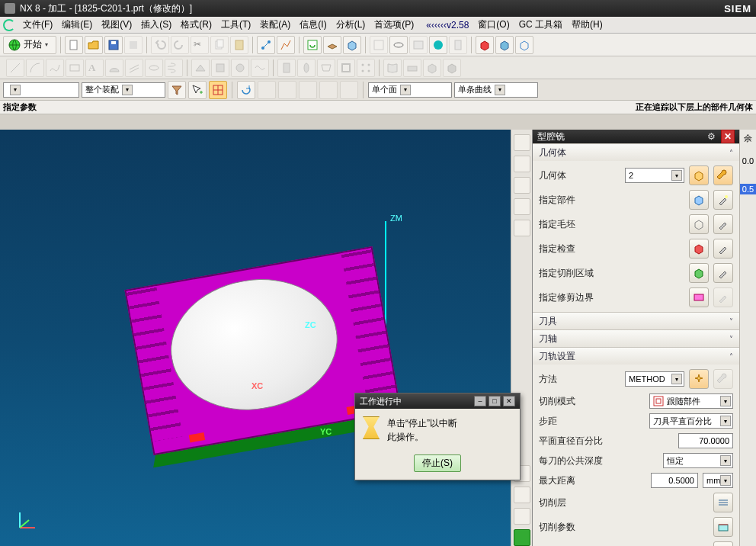 This screenshot has height=546, width=756. What do you see at coordinates (35, 68) in the screenshot?
I see `sk-arc` at bounding box center [35, 68].